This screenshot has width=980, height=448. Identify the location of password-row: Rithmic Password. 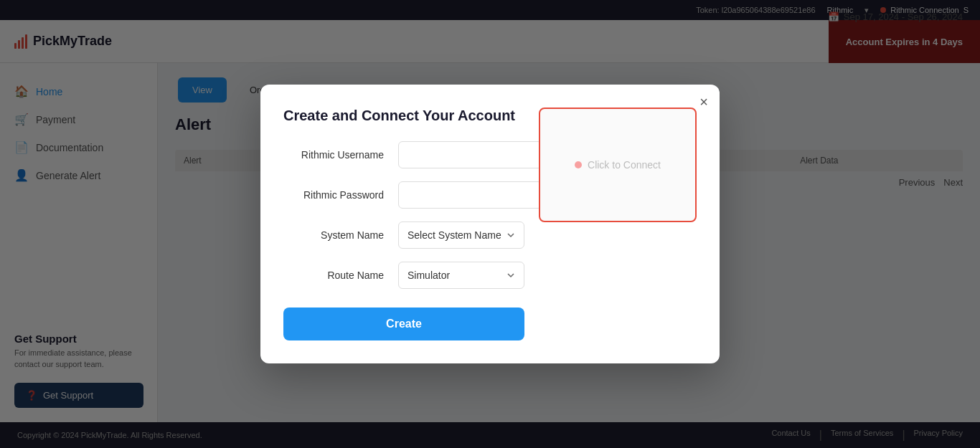
(404, 195).